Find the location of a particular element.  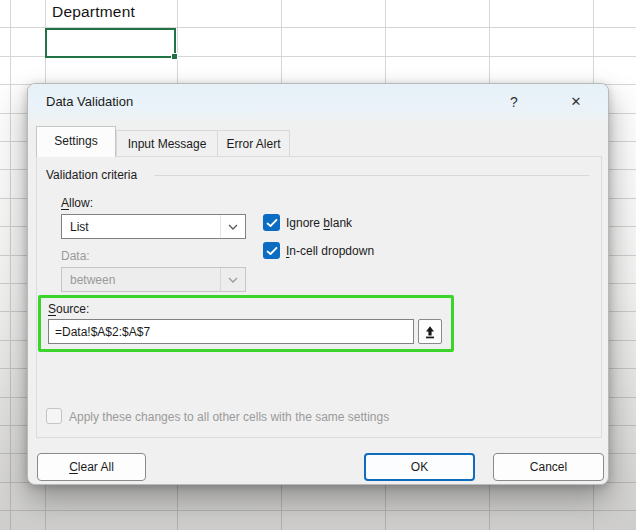

arrow-up-from-bar-icon is located at coordinates (430, 332).